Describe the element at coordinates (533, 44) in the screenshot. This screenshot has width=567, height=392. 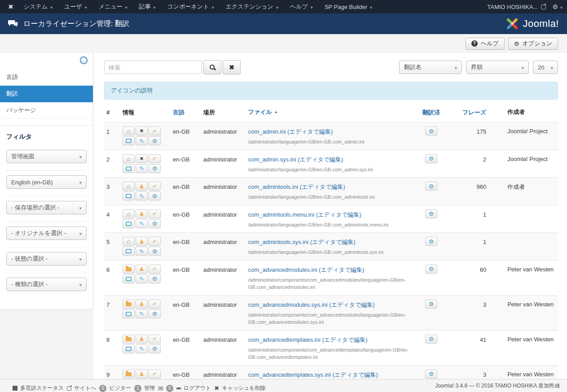
I see `options-button: オプション` at that location.